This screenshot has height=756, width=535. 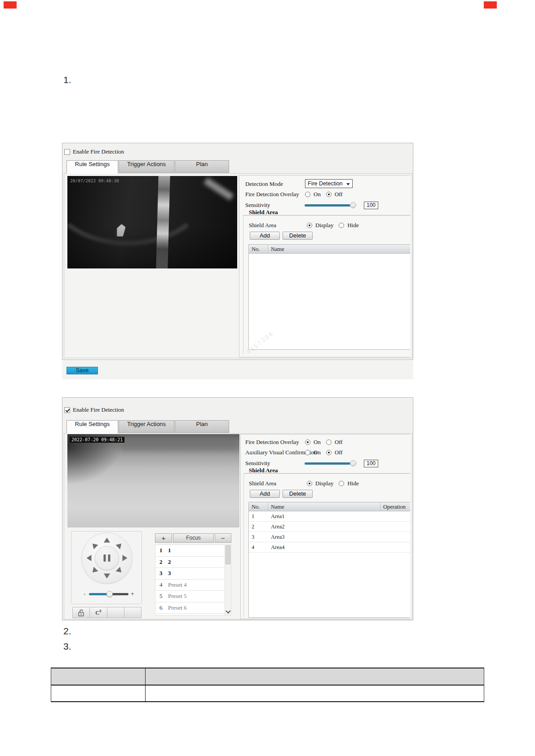 I want to click on ptz-down-arrow, so click(x=107, y=576).